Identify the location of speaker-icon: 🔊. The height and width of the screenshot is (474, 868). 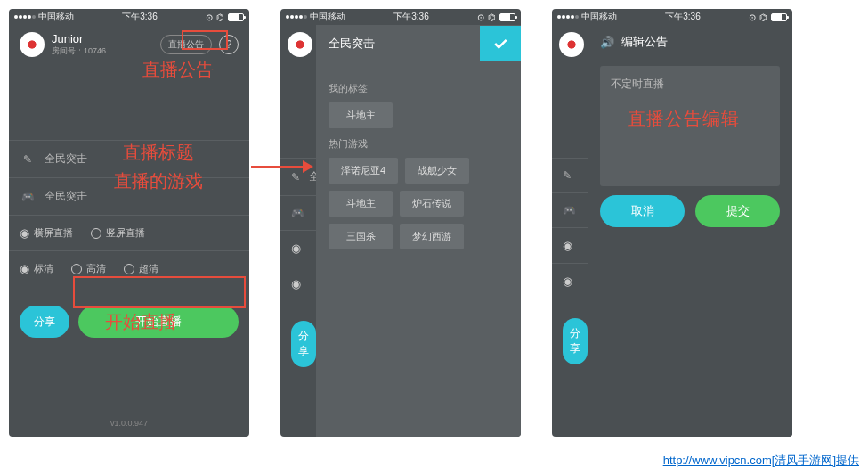
(607, 43).